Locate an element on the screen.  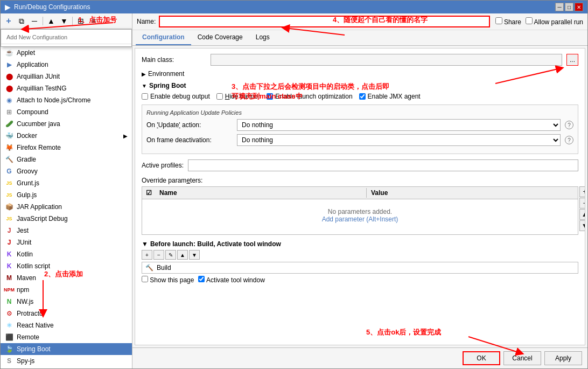
list-item-npm: NPM npm is located at coordinates (66, 290).